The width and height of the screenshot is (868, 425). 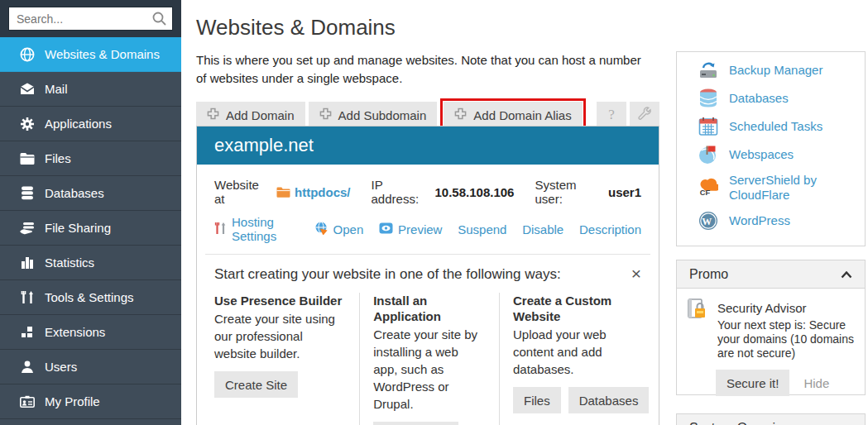 What do you see at coordinates (707, 222) in the screenshot?
I see `svg-text: W` at bounding box center [707, 222].